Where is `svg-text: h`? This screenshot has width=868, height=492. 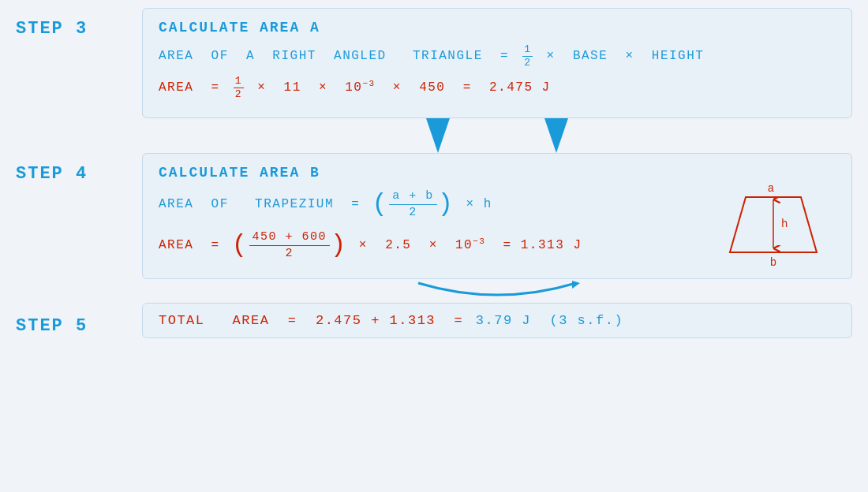
svg-text: h is located at coordinates (784, 224).